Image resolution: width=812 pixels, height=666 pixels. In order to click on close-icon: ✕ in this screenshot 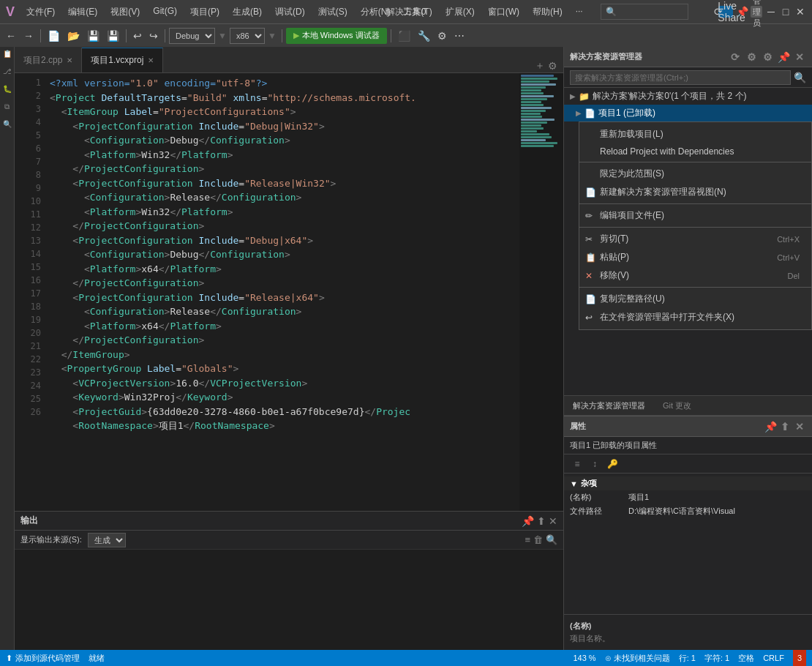, I will do `click(800, 12)`.